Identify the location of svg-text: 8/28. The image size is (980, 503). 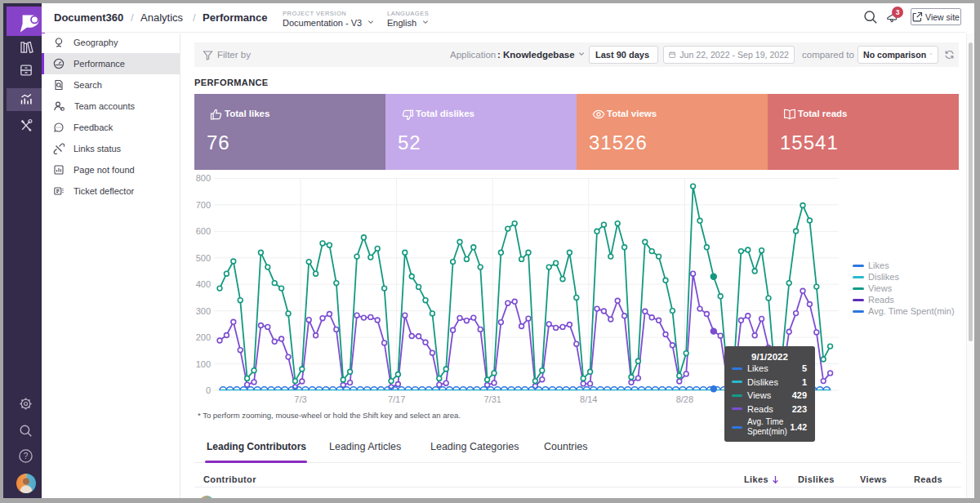
(684, 399).